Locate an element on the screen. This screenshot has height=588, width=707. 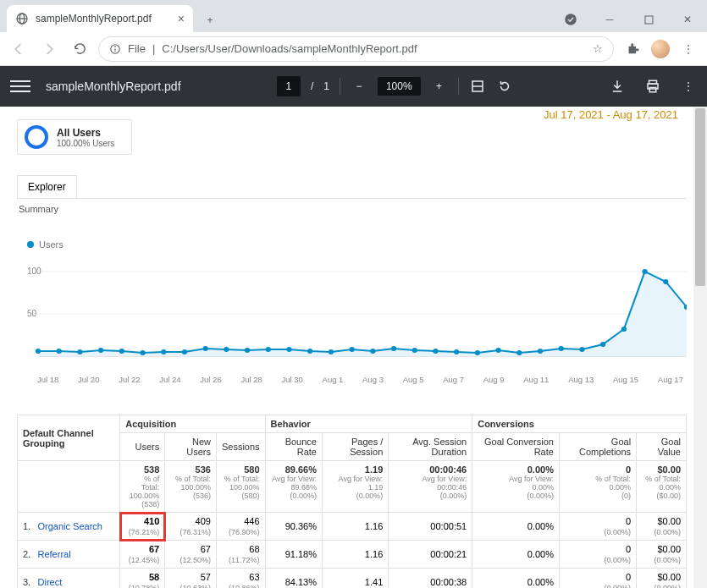
new-tab-button: + is located at coordinates (210, 20).